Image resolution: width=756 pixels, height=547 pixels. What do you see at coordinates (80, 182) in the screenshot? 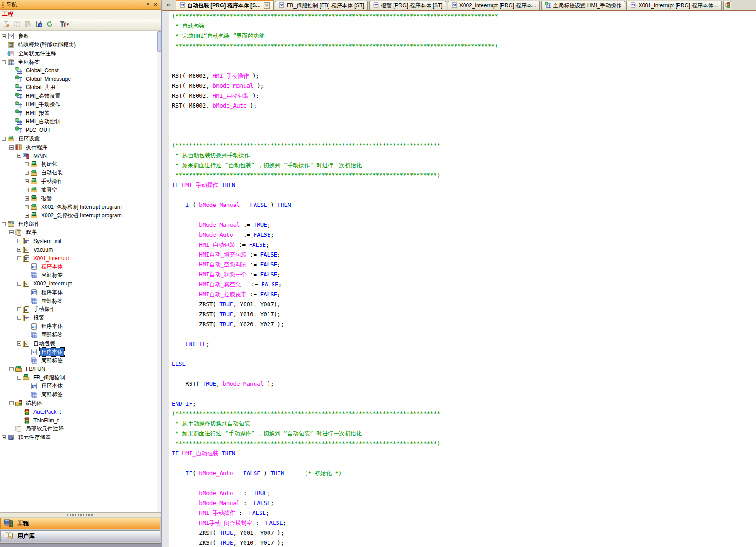
I see `tree-item: +手动操作` at bounding box center [80, 182].